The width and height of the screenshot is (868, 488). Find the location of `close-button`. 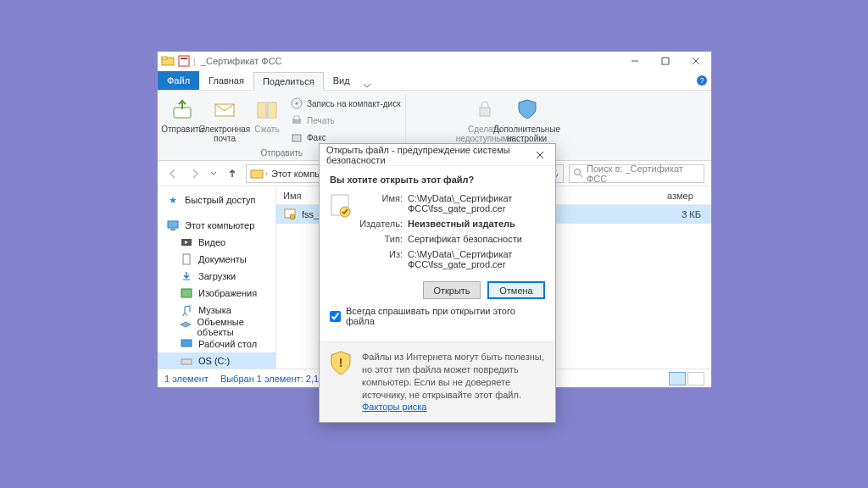

close-button is located at coordinates (696, 61).